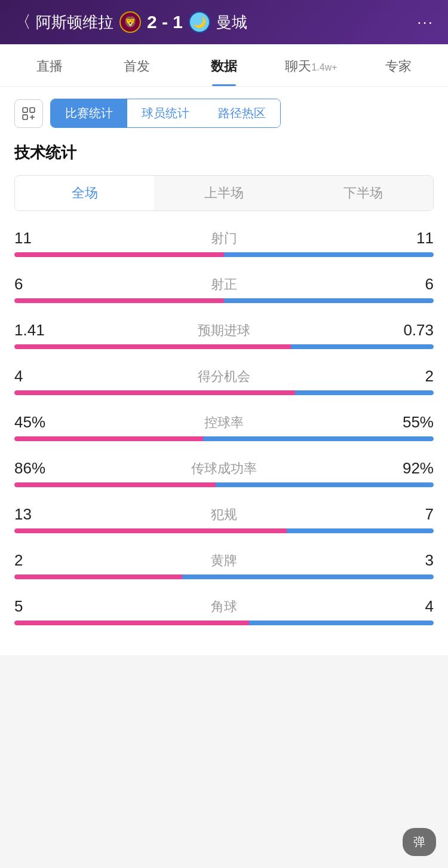 Image resolution: width=448 pixels, height=868 pixels. Describe the element at coordinates (223, 193) in the screenshot. I see `period-first-half: 上半场` at that location.